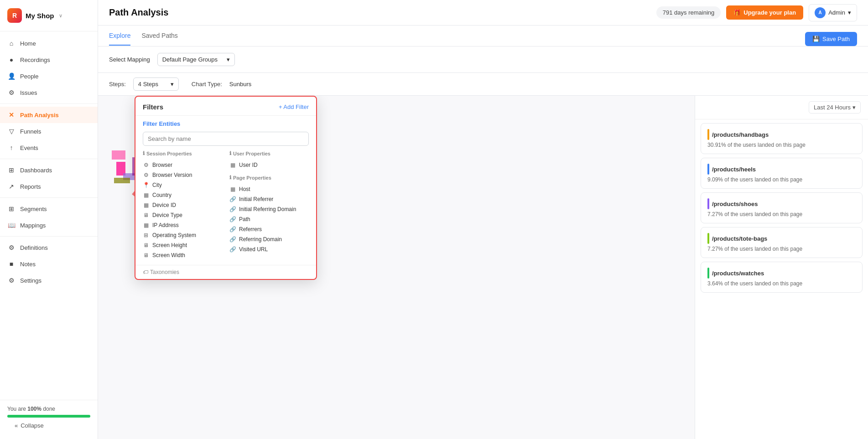 This screenshot has width=868, height=439. Describe the element at coordinates (49, 60) in the screenshot. I see `sidebar-item-recordings: ● Recordings` at that location.